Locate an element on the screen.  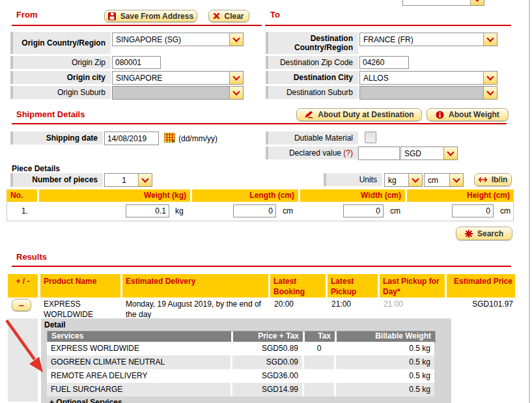
width-input is located at coordinates (363, 211).